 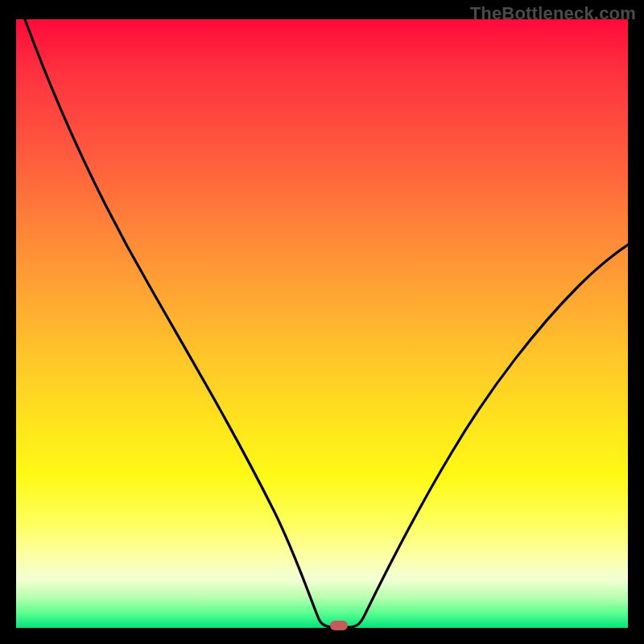 What do you see at coordinates (553, 14) in the screenshot?
I see `watermark-text: TheBottleneck.com` at bounding box center [553, 14].